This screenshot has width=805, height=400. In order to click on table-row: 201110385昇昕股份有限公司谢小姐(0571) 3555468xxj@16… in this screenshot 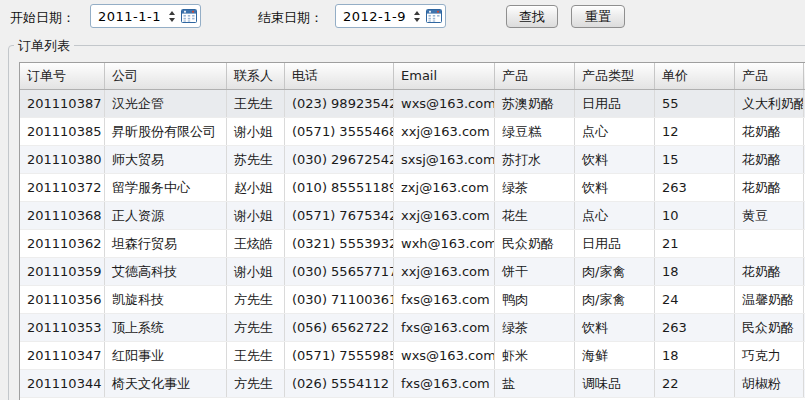, I will do `click(412, 132)`.